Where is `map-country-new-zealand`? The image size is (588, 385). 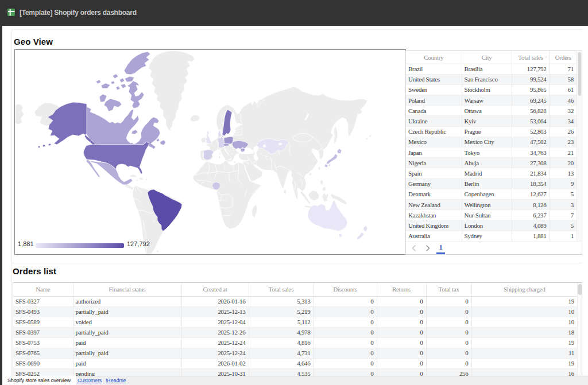 map-country-new-zealand is located at coordinates (362, 233).